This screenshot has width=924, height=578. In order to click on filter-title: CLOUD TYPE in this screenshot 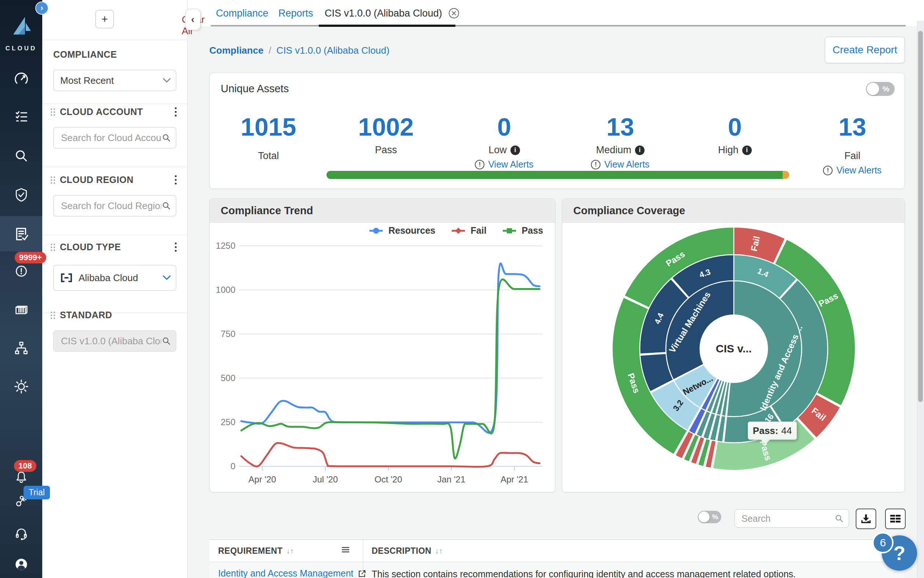, I will do `click(90, 247)`.